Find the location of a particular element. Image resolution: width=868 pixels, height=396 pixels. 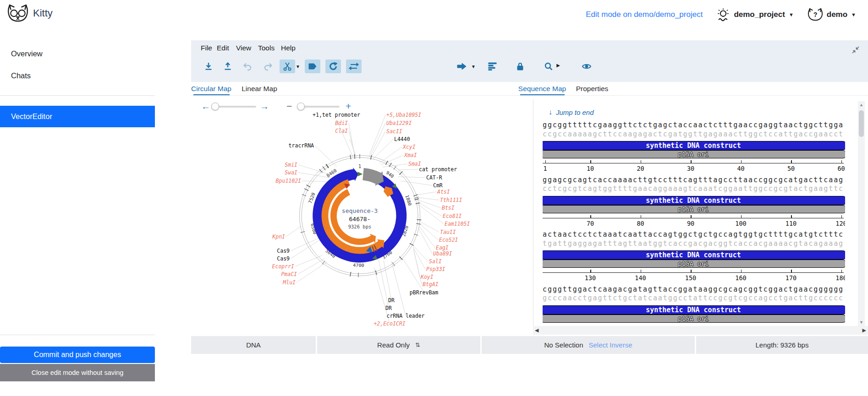

top-strand: cgggttggactcaagacgatagttaccggataaggcgcag… is located at coordinates (693, 289).